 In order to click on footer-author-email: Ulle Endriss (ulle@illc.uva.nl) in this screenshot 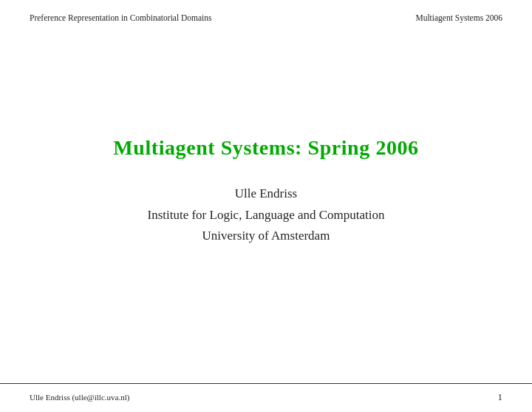, I will do `click(80, 397)`.